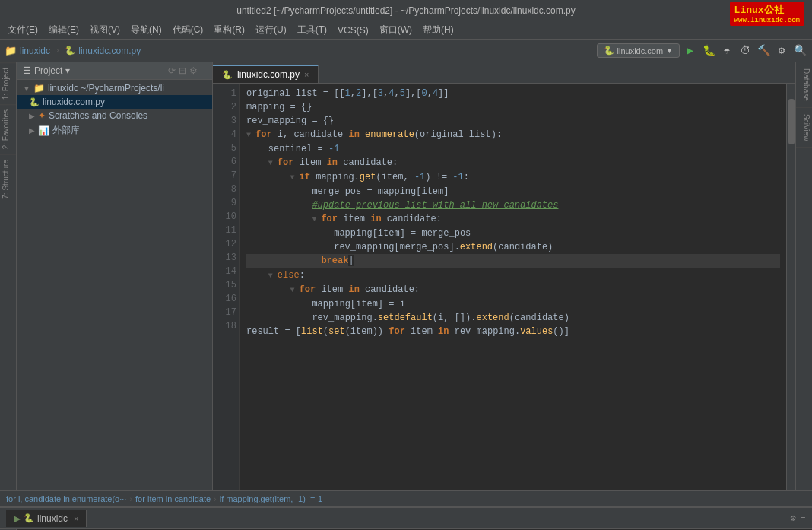  I want to click on coverage-button: ☂, so click(727, 51).